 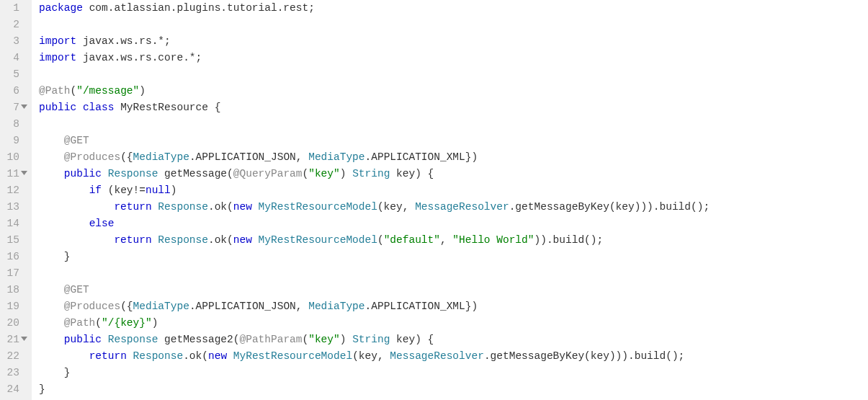 What do you see at coordinates (10, 340) in the screenshot?
I see `line-number: 21` at bounding box center [10, 340].